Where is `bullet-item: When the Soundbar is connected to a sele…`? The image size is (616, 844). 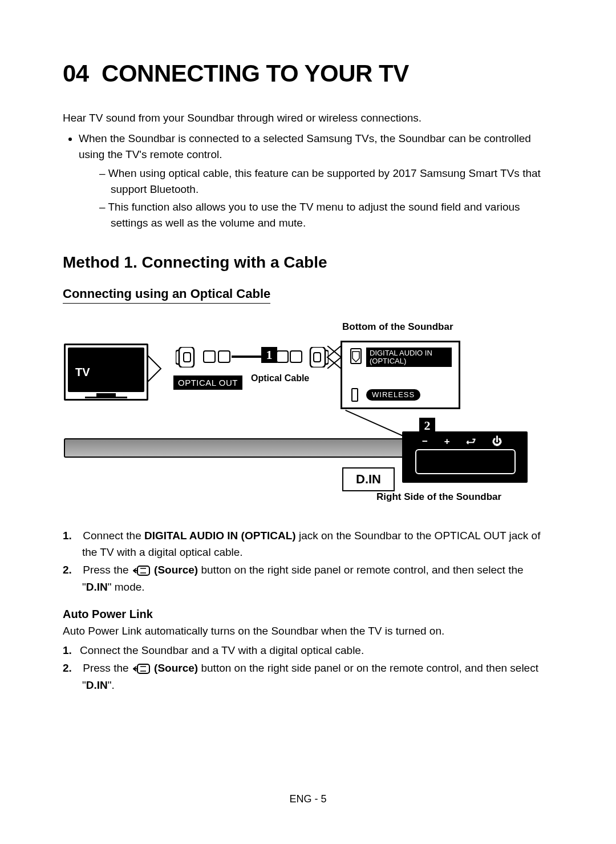
bullet-item: When the Soundbar is connected to a sele… is located at coordinates (316, 181).